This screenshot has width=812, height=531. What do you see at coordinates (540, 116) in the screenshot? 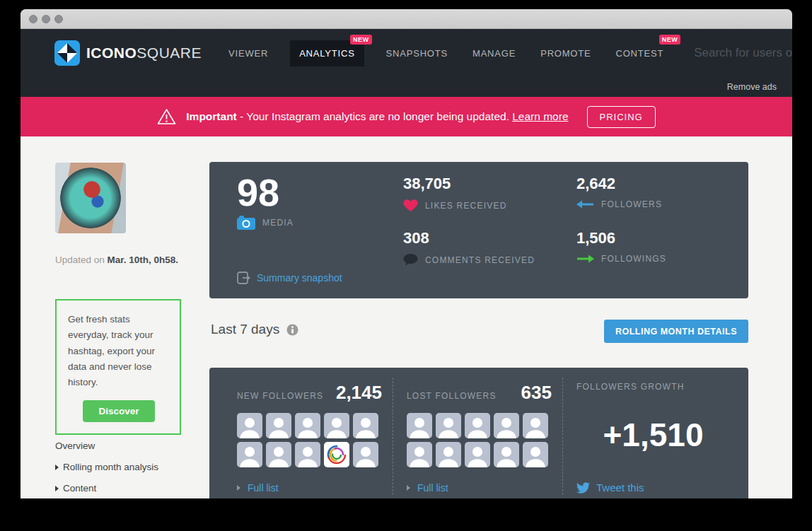
I see `learn-more-link: Learn more` at bounding box center [540, 116].